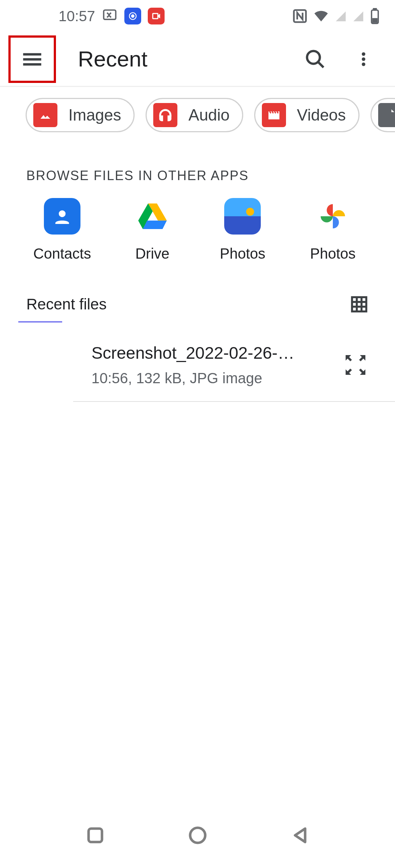 The height and width of the screenshot is (868, 395). I want to click on status-right, so click(336, 16).